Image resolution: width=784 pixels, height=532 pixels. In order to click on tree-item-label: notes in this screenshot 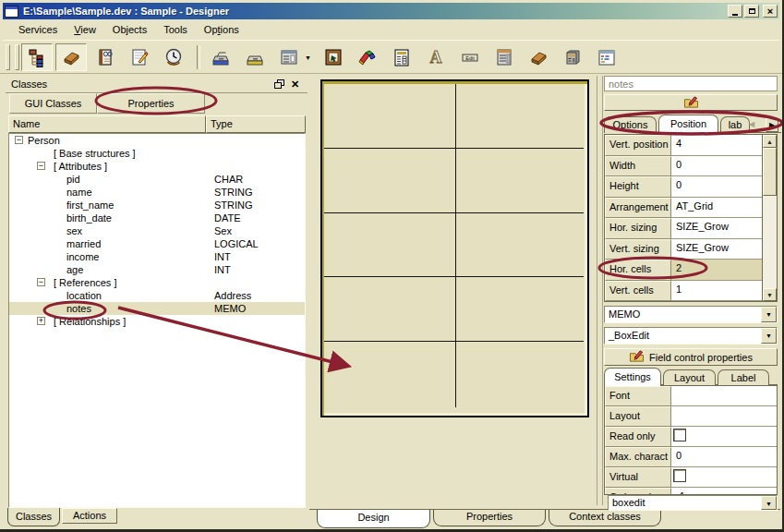, I will do `click(79, 308)`.